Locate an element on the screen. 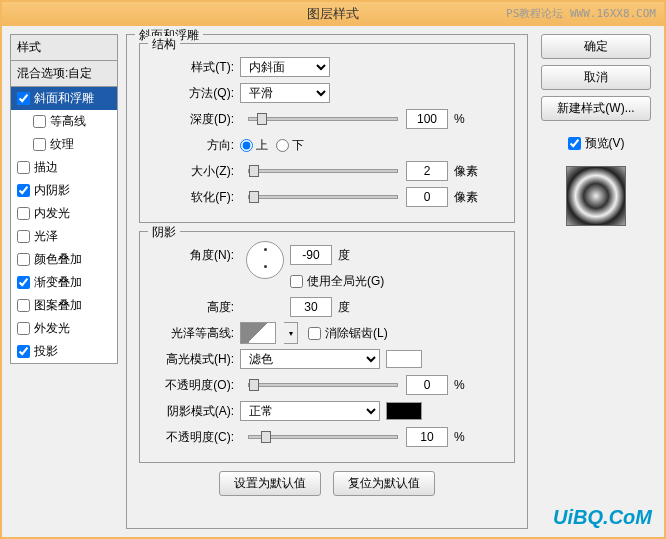 The width and height of the screenshot is (666, 539). stroke-checkbox is located at coordinates (24, 168).